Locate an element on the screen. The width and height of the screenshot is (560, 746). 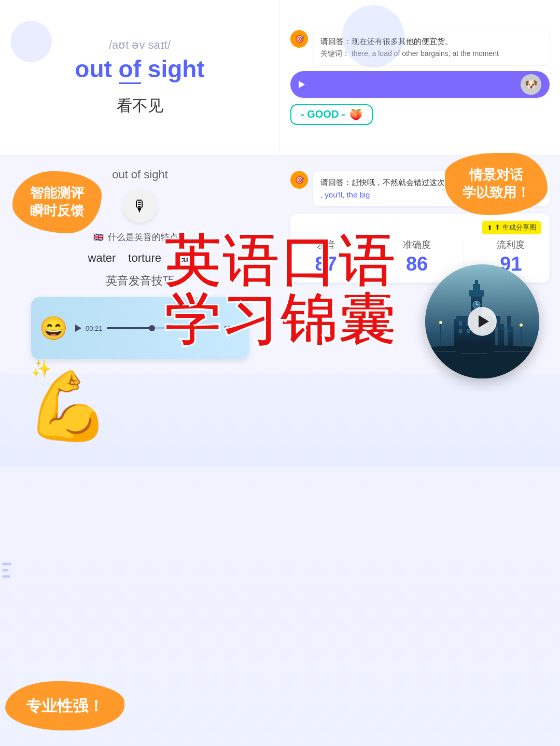
blob-smart-line2: 瞬时反馈 is located at coordinates (57, 210).